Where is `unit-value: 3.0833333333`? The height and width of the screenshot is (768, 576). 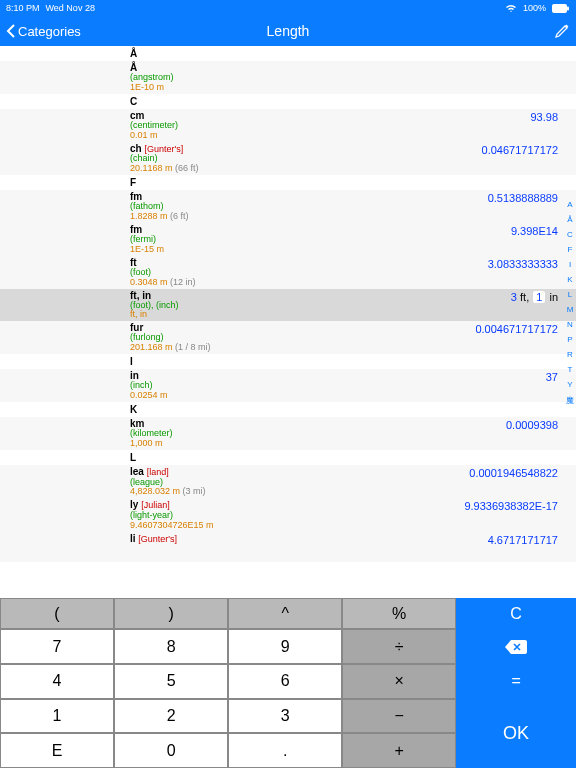
unit-value: 3.0833333333 is located at coordinates (469, 264).